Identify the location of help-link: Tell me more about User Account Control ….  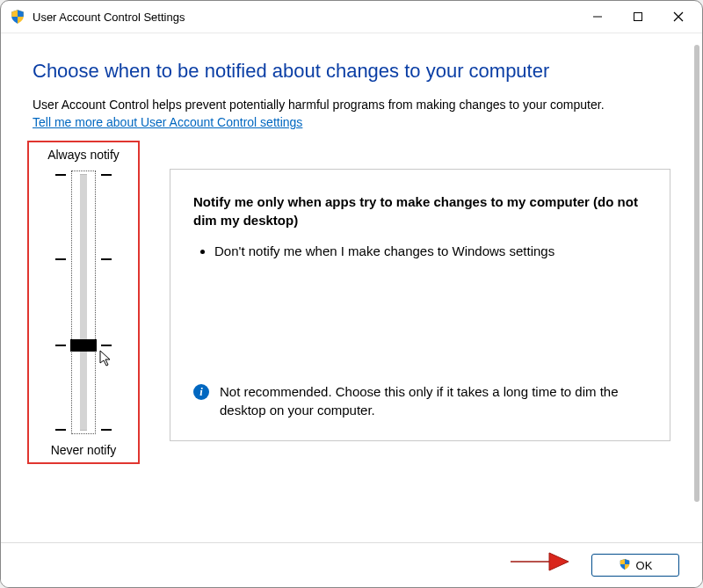
(167, 122).